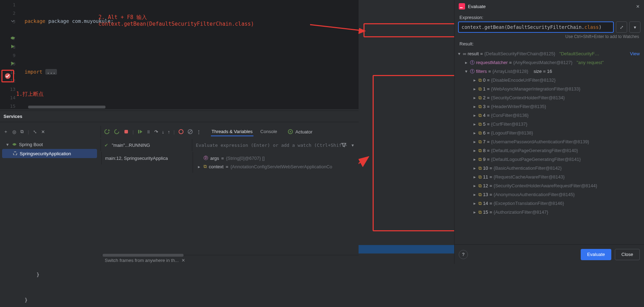  What do you see at coordinates (14, 132) in the screenshot?
I see `eye-icon: ◎` at bounding box center [14, 132].